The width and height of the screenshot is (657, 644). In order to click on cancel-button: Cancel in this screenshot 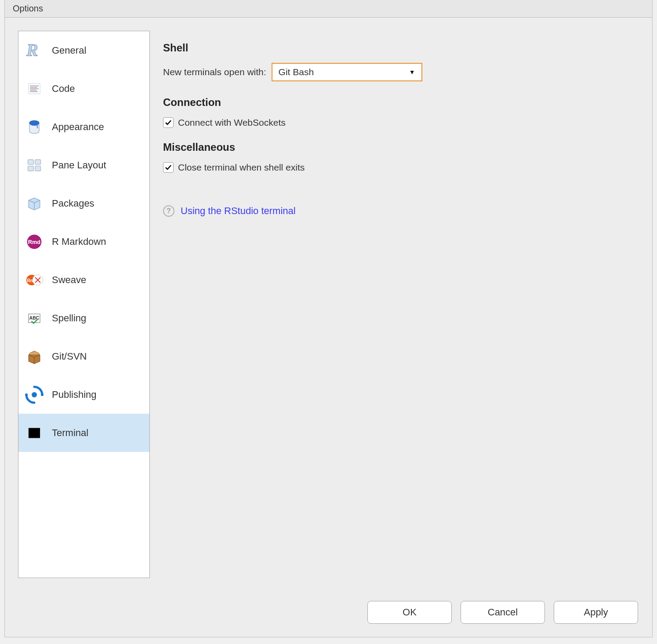, I will do `click(503, 612)`.